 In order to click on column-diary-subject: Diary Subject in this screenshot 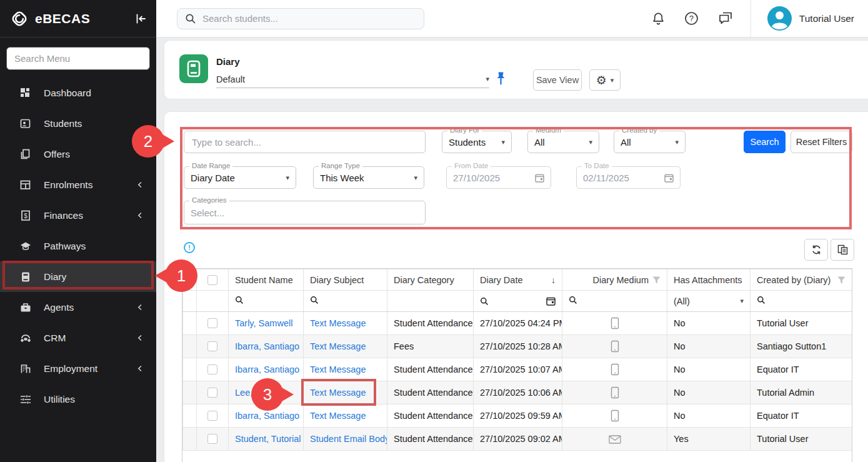, I will do `click(346, 280)`.